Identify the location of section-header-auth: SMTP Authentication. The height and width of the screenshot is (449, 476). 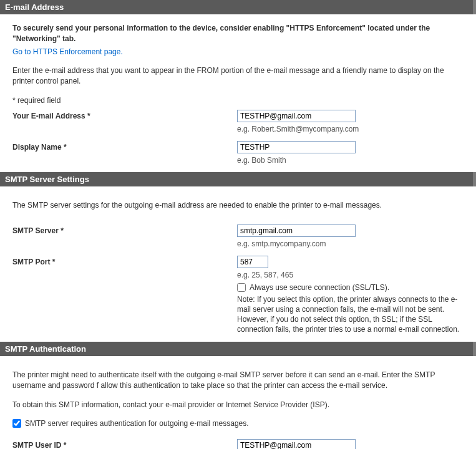
(238, 349).